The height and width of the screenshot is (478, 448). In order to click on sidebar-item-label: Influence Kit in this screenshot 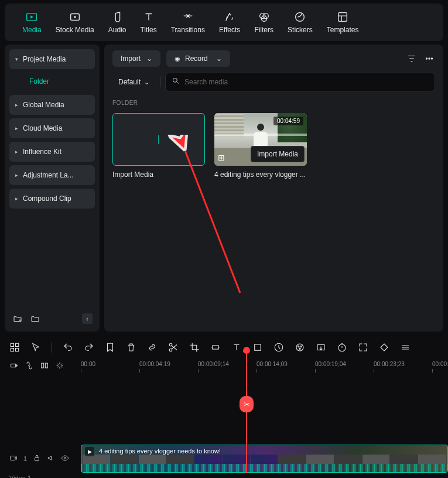, I will do `click(42, 152)`.